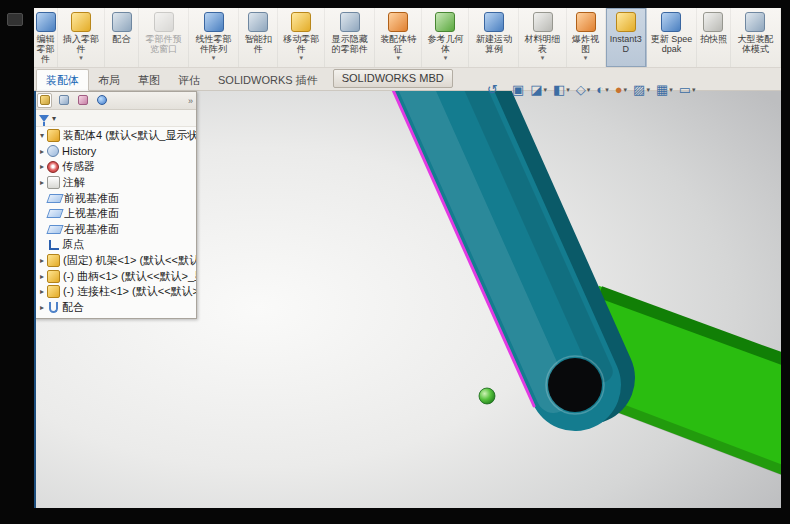 This screenshot has height=524, width=790. Describe the element at coordinates (581, 90) in the screenshot. I see `display-style-icon: ◇` at that location.